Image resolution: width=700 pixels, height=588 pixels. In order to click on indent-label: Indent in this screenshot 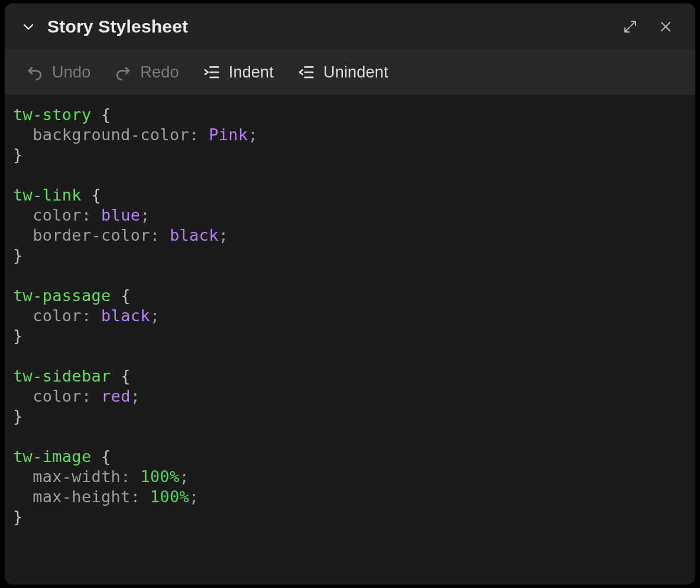, I will do `click(251, 72)`.